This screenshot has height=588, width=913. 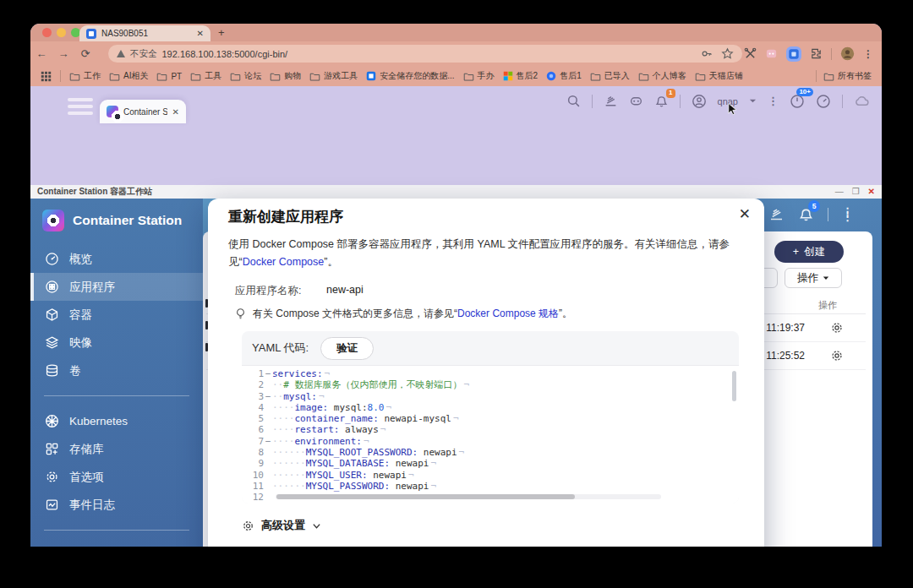 I want to click on qnap-app-tab: Container S... ✕, so click(x=143, y=112).